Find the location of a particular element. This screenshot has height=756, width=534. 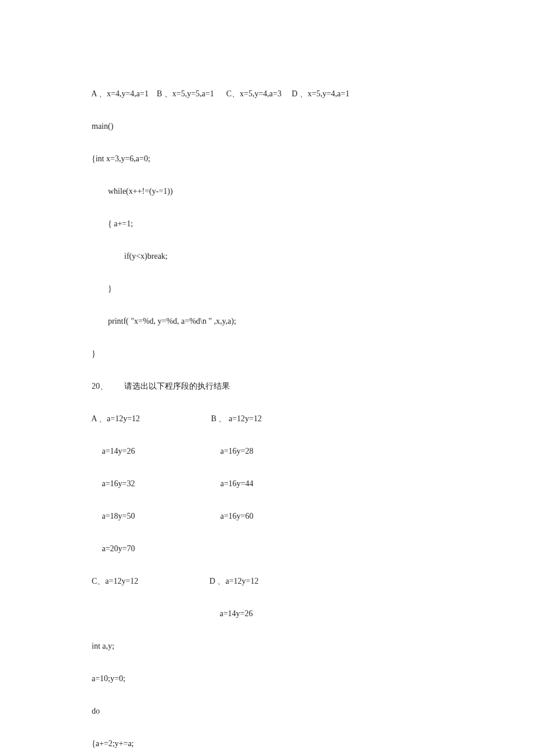

line: {int x=3,y=6,a=0; is located at coordinates (267, 159).